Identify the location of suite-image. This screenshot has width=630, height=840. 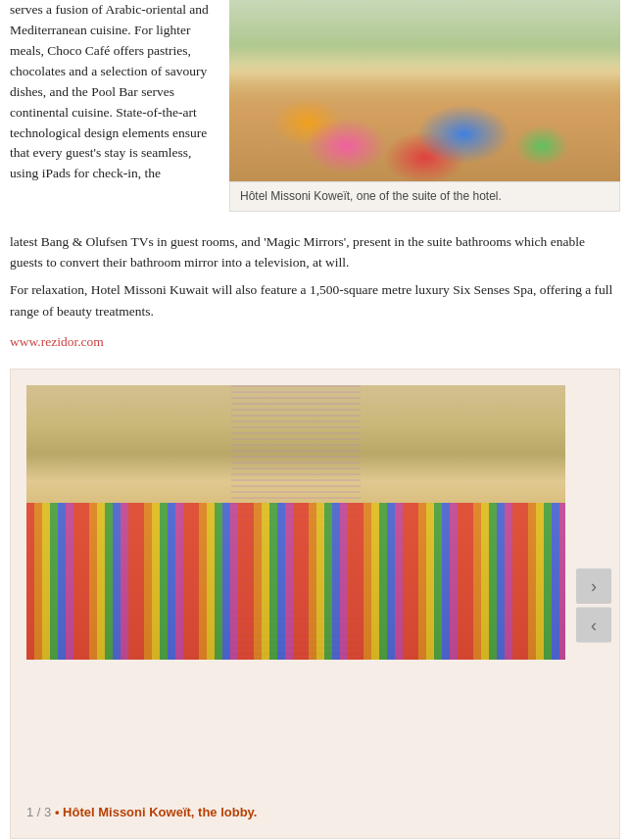
(425, 90).